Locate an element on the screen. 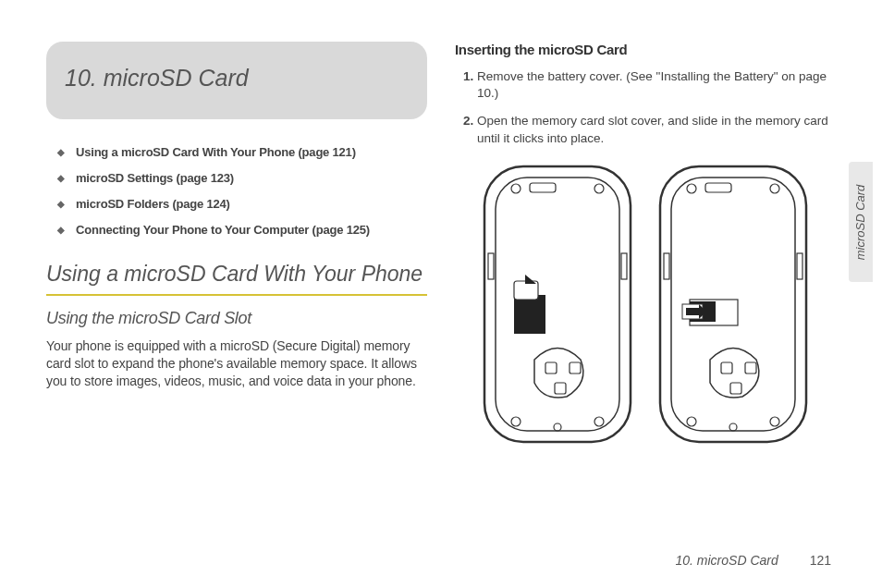  table-of-contents: Using a microSD Card With Your Phone (pa… is located at coordinates (237, 192).